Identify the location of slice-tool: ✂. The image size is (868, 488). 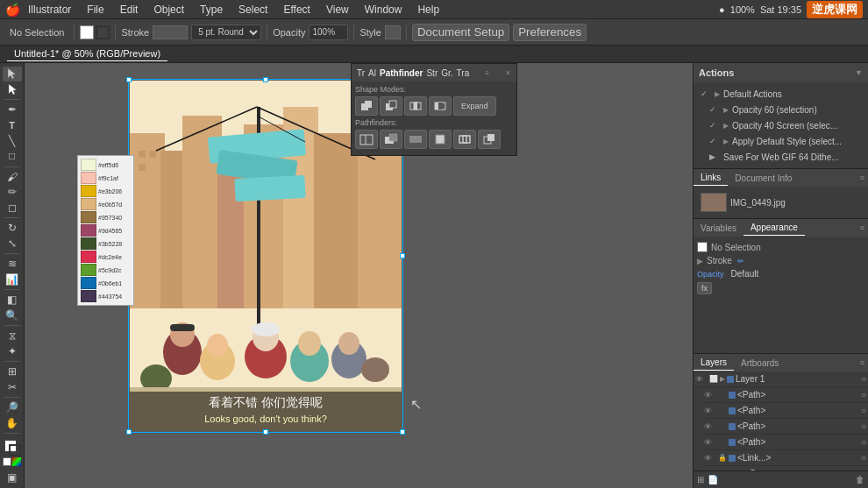
(12, 387).